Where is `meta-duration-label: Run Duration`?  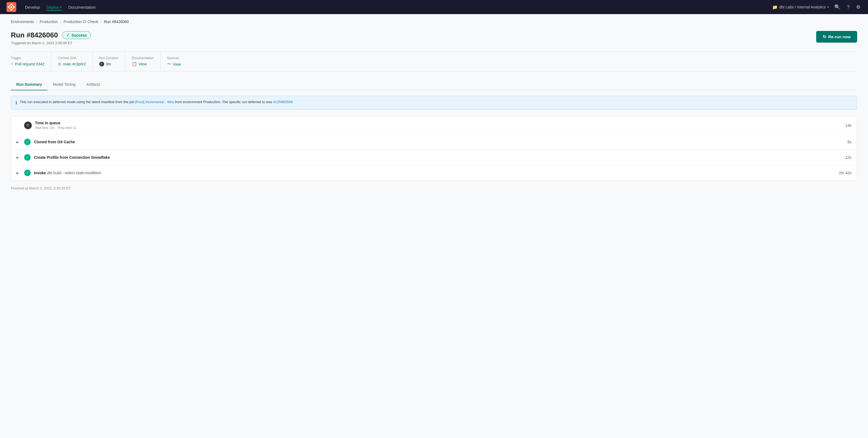
meta-duration-label: Run Duration is located at coordinates (109, 58).